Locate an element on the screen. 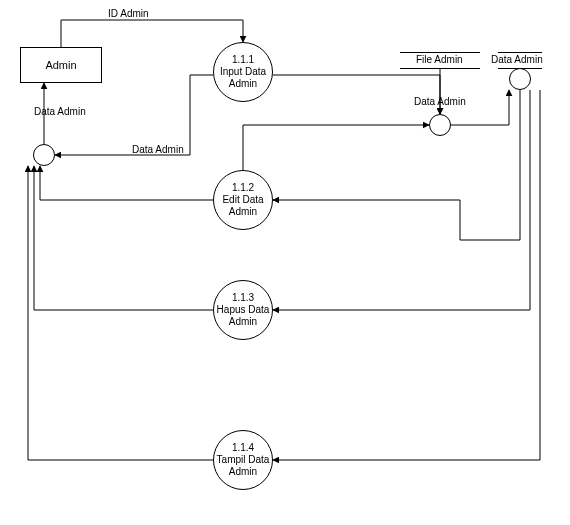  process-id: 1.1.3 is located at coordinates (243, 298).